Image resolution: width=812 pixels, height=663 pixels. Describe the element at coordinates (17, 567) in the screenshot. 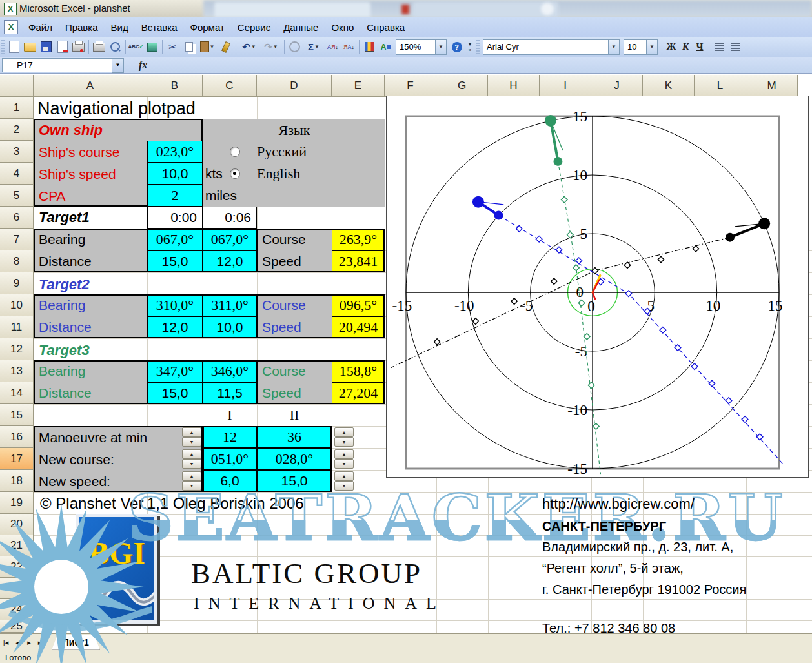

I see `row-header-22: 22` at that location.